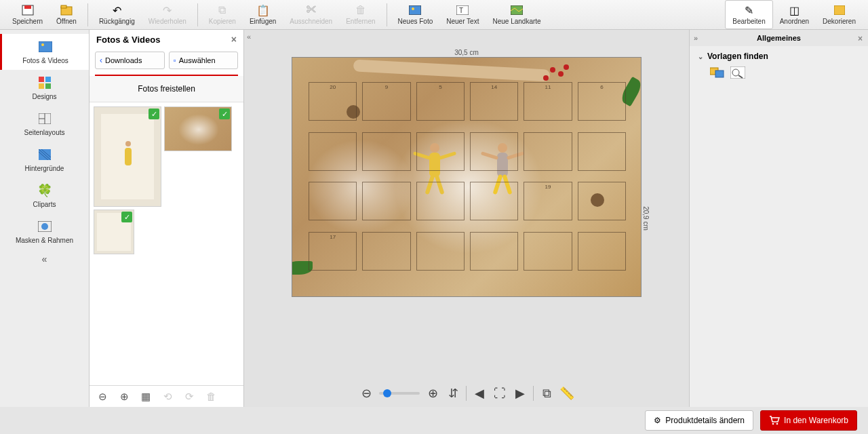 Image resolution: width=868 pixels, height=434 pixels. I want to click on save-button: Speichern, so click(27, 15).